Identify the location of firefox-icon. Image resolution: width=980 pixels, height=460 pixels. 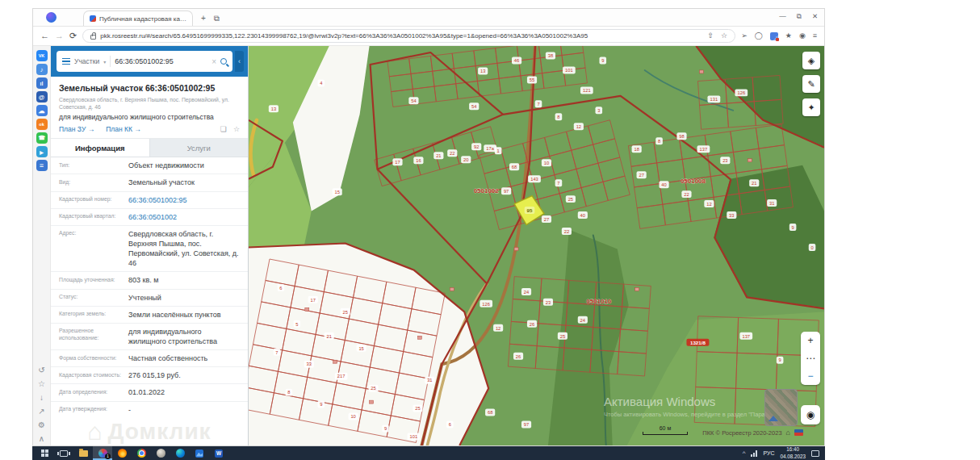
(122, 454).